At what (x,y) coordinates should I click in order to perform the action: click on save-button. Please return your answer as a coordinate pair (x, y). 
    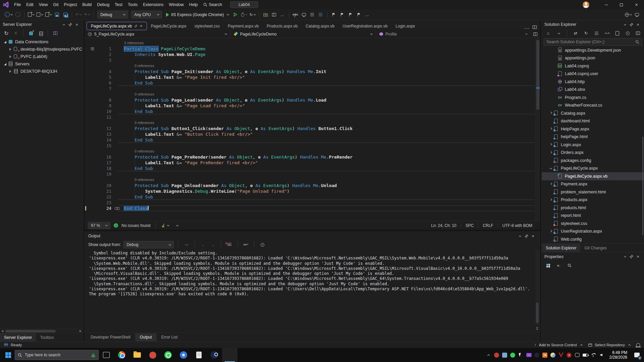
    Looking at the image, I should click on (57, 15).